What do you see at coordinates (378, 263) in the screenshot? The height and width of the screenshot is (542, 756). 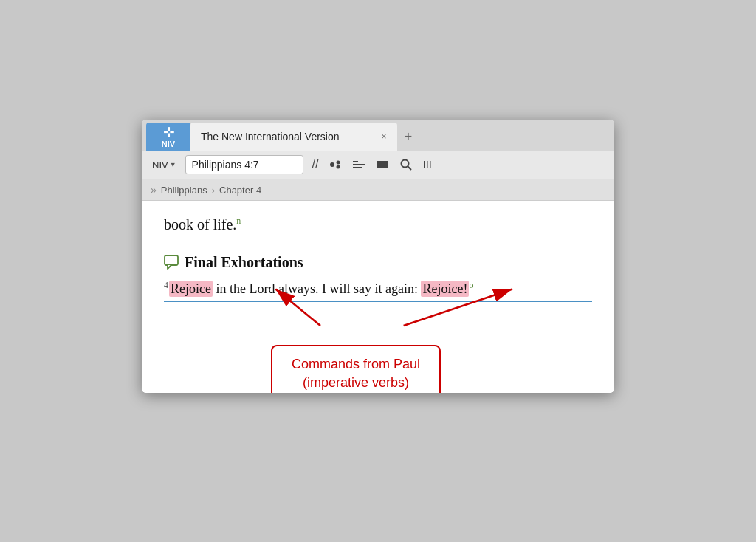 I see `section-heading: Final Exhortations` at bounding box center [378, 263].